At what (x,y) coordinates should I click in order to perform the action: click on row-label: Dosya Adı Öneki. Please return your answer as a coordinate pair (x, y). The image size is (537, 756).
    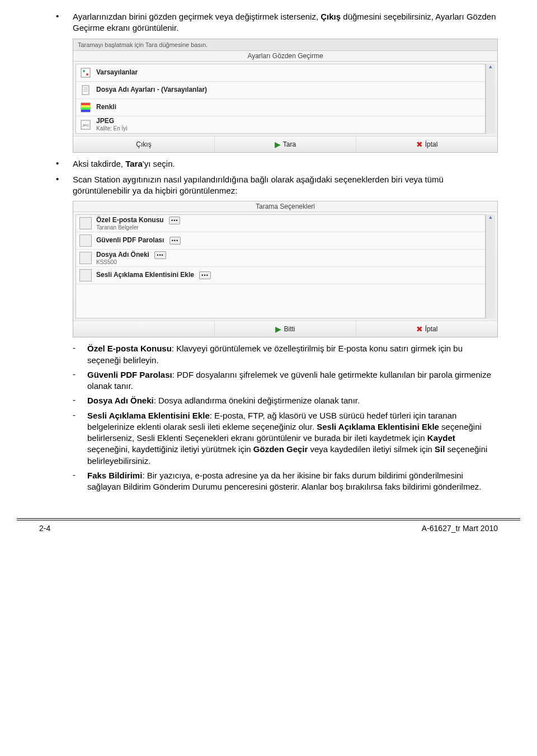
    Looking at the image, I should click on (123, 255).